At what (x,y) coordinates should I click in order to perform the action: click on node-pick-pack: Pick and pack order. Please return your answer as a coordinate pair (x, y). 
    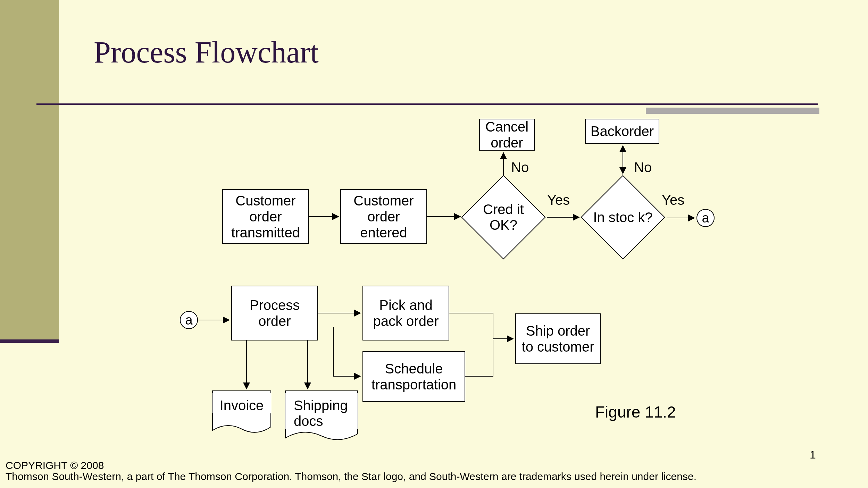
    Looking at the image, I should click on (406, 313).